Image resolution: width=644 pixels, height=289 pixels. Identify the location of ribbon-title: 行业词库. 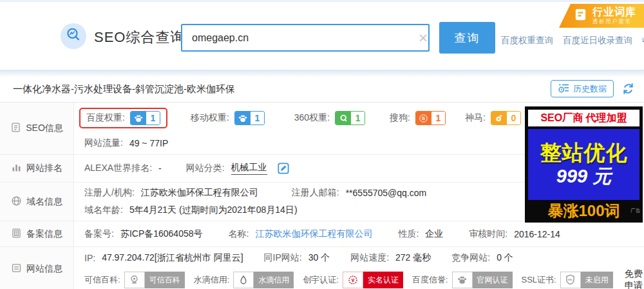
(614, 12).